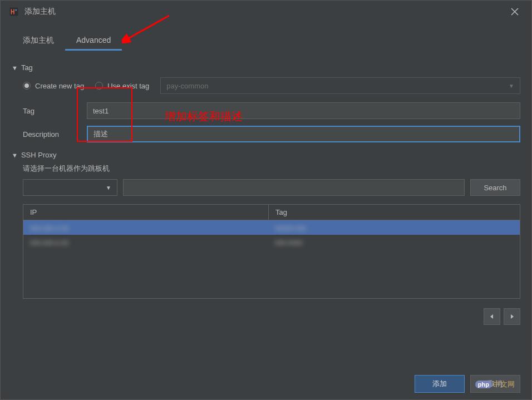 The height and width of the screenshot is (400, 532). What do you see at coordinates (122, 86) in the screenshot?
I see `radio-use-exist-tag: Use exist tag` at bounding box center [122, 86].